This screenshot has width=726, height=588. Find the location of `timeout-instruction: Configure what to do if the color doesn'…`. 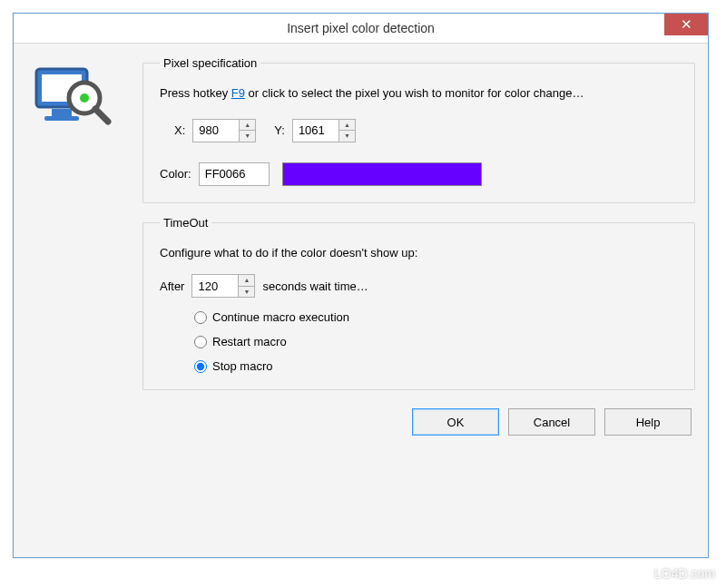

timeout-instruction: Configure what to do if the color doesn'… is located at coordinates (419, 253).